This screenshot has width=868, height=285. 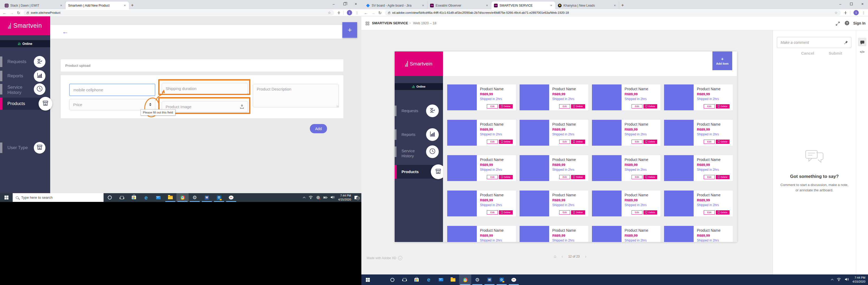 What do you see at coordinates (345, 4) in the screenshot?
I see `restore-button` at bounding box center [345, 4].